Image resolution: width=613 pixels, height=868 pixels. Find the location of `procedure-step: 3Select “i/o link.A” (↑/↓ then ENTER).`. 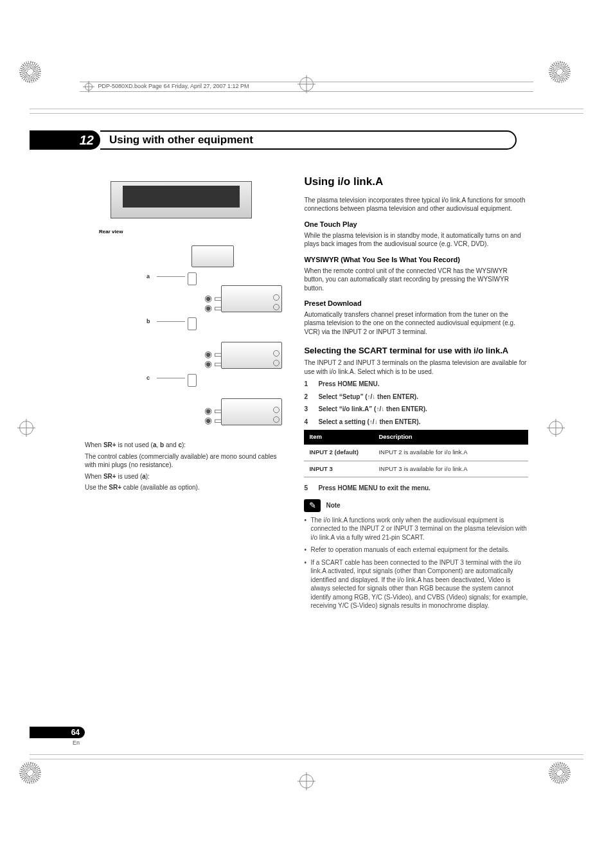

procedure-step: 3Select “i/o link.A” (↑/↓ then ENTER). is located at coordinates (416, 409).